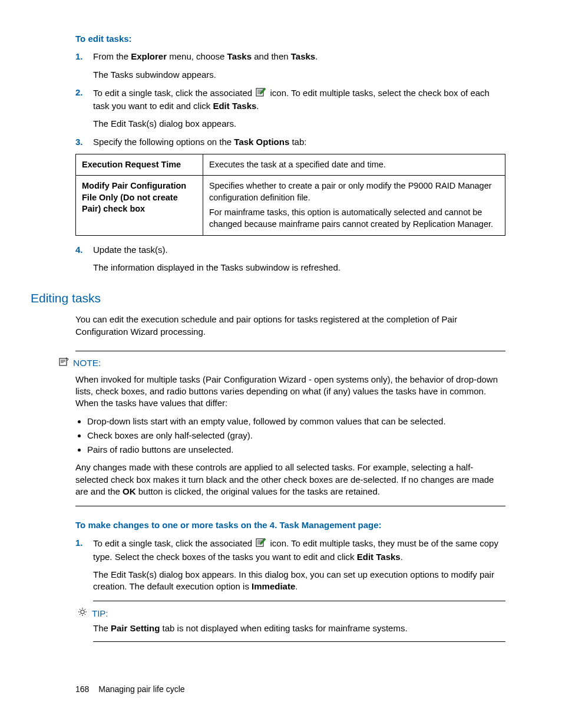 Image resolution: width=562 pixels, height=728 pixels. Describe the element at coordinates (299, 75) in the screenshot. I see `step-paragraph: The Tasks subwindow appears.` at that location.